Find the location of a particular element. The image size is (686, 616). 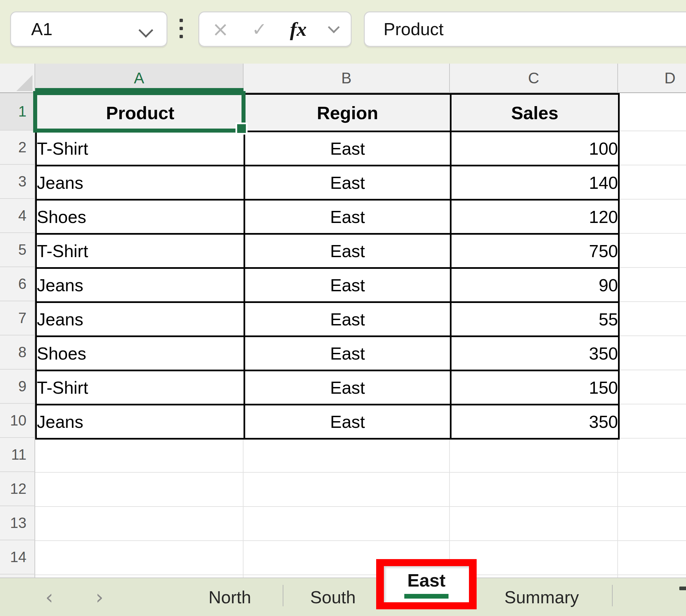

cell-b7: East is located at coordinates (348, 320).